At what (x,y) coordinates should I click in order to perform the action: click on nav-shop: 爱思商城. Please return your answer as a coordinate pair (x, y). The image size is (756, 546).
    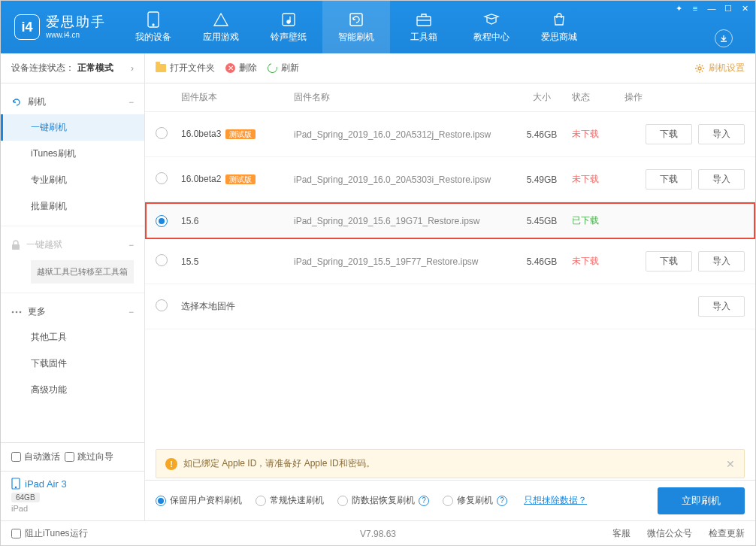
    Looking at the image, I should click on (559, 27).